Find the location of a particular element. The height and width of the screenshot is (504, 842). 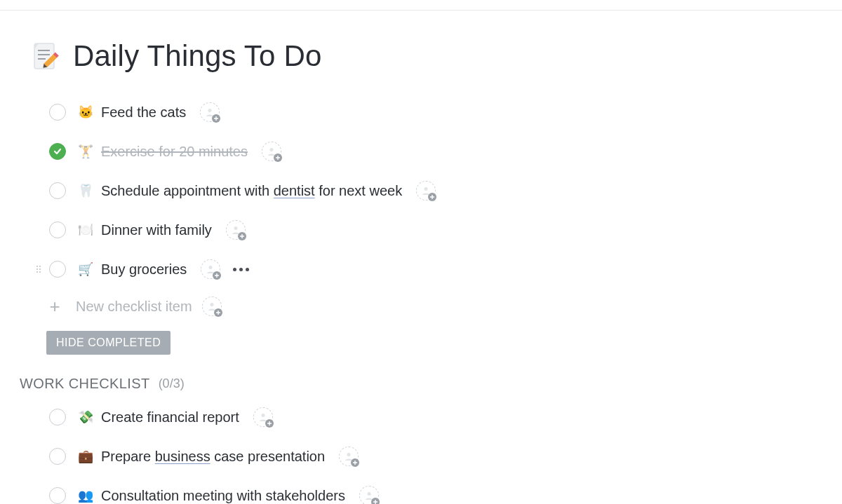

item-label: Dinner with family is located at coordinates (156, 230).